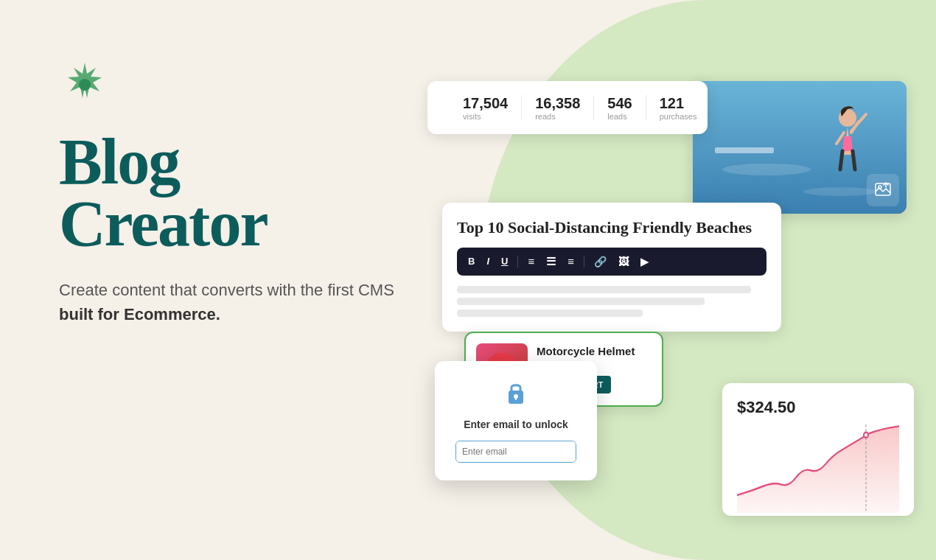 The width and height of the screenshot is (936, 560). I want to click on toolbar-underline: U, so click(504, 261).